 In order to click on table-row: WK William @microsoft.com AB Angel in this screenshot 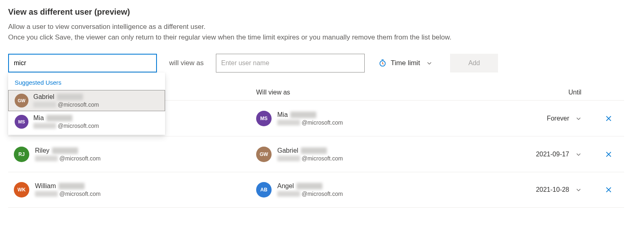, I will do `click(316, 190)`.